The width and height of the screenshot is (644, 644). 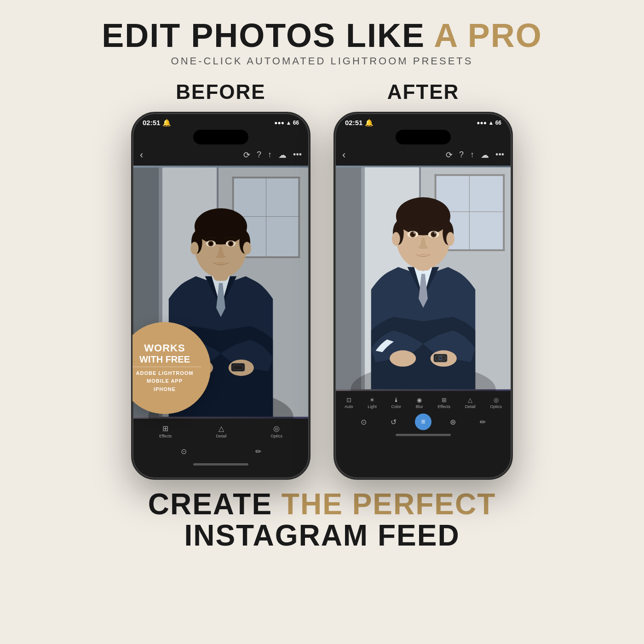 What do you see at coordinates (488, 35) in the screenshot?
I see `headline-gold: A PRO` at bounding box center [488, 35].